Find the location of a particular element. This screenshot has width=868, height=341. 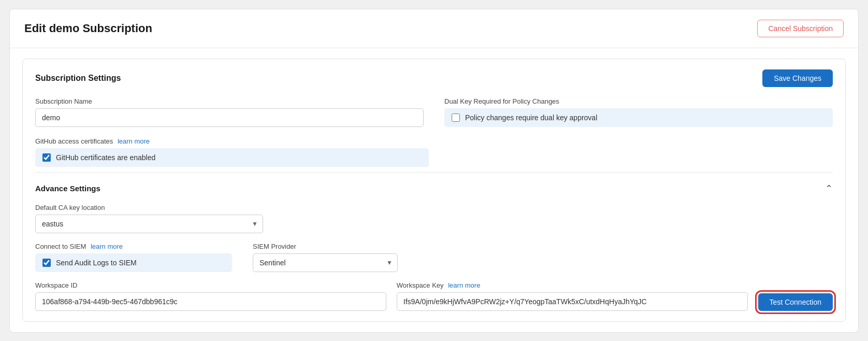

cancel-subscription-button: Cancel Subscription is located at coordinates (801, 29).